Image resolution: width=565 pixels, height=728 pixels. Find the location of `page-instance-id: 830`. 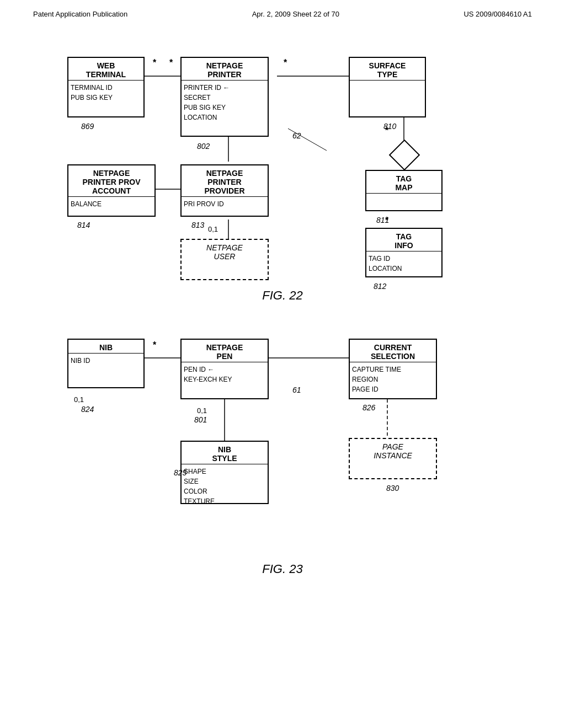

page-instance-id: 830 is located at coordinates (393, 488).